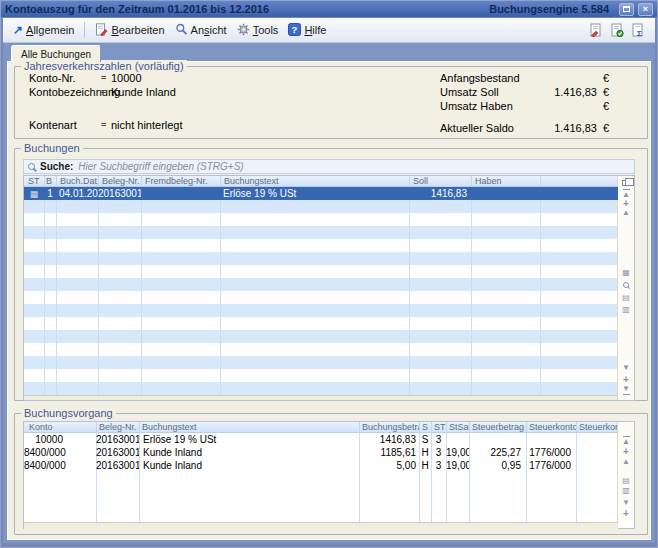 The height and width of the screenshot is (548, 658). Describe the element at coordinates (321, 466) in the screenshot. I see `table-row: 8400/000 20163001 Kunde Inland 5,00 H 3 …` at that location.